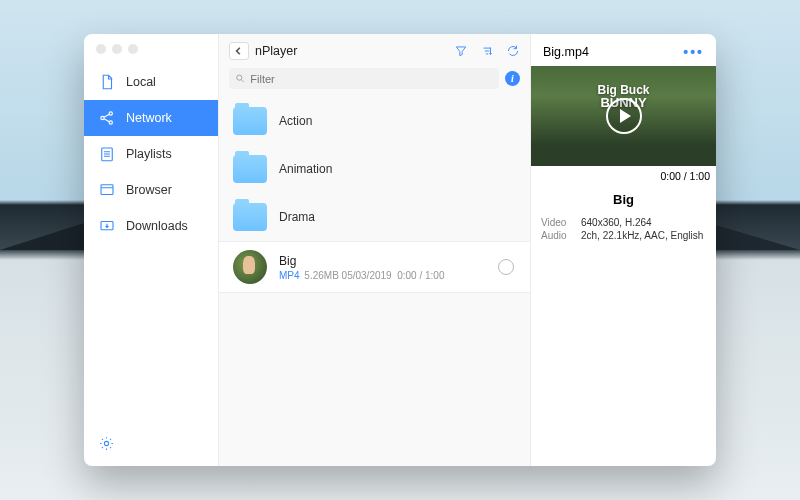 The image size is (800, 500). Describe the element at coordinates (296, 121) in the screenshot. I see `folder-name: Action` at that location.